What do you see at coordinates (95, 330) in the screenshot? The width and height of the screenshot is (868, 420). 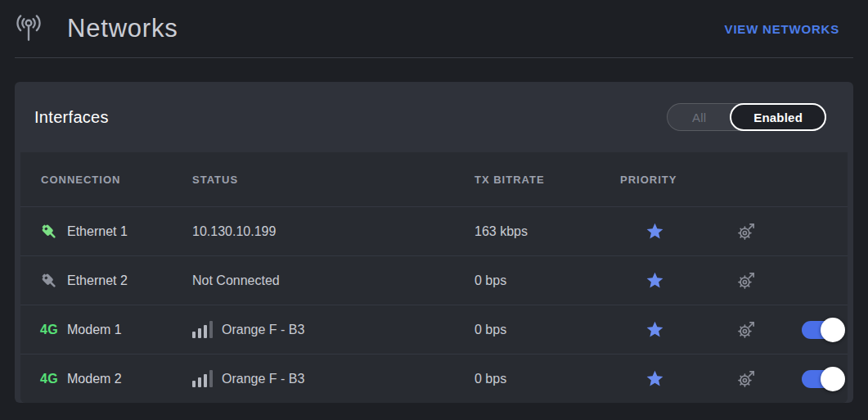 I see `connection-name: Modem 1` at bounding box center [95, 330].